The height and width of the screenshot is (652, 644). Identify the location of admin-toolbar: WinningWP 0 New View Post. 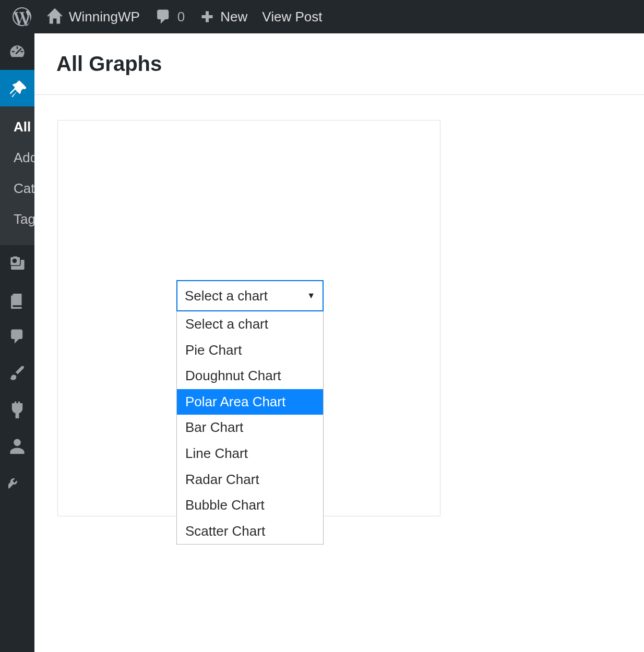
(322, 17).